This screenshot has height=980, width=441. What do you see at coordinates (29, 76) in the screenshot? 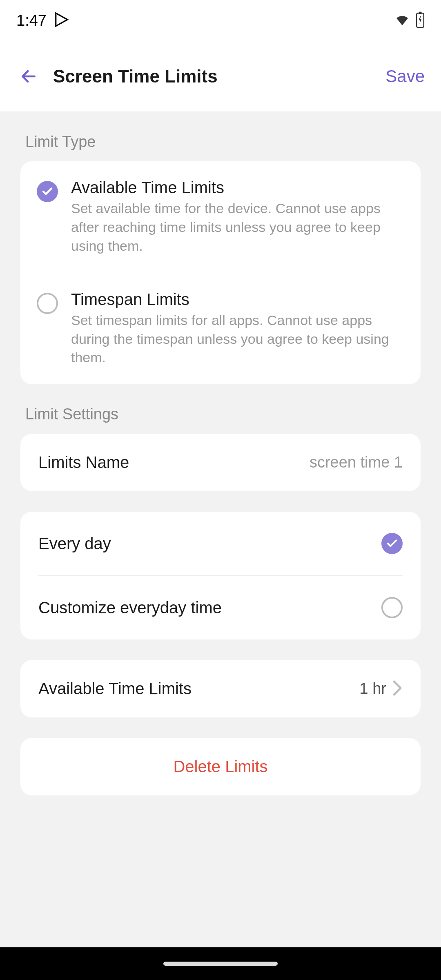
I see `back-button` at bounding box center [29, 76].